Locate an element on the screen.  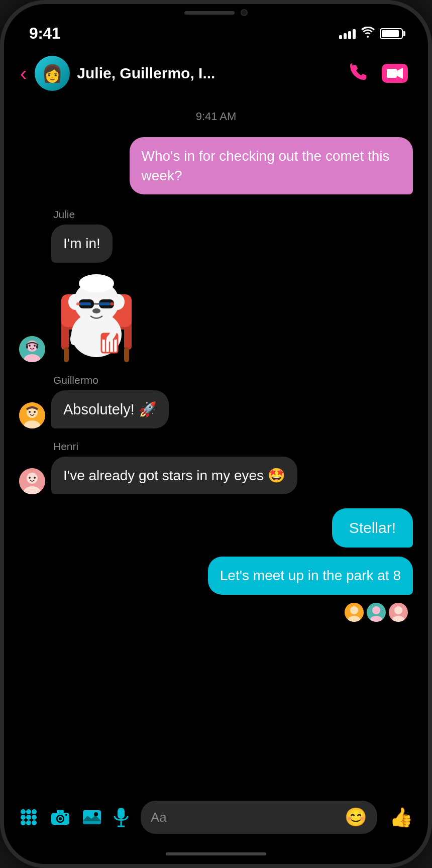
battery is located at coordinates (391, 34).